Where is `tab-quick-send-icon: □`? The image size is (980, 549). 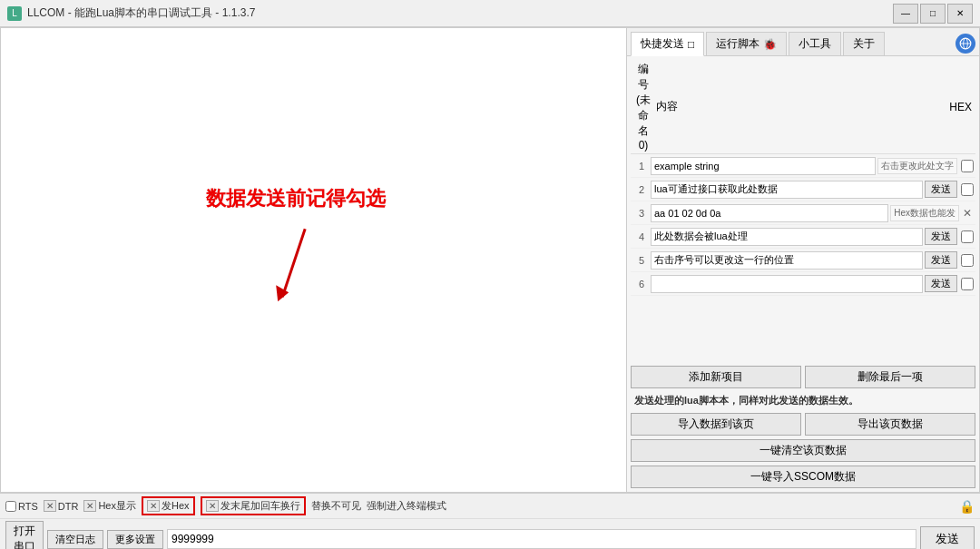 tab-quick-send-icon: □ is located at coordinates (691, 44).